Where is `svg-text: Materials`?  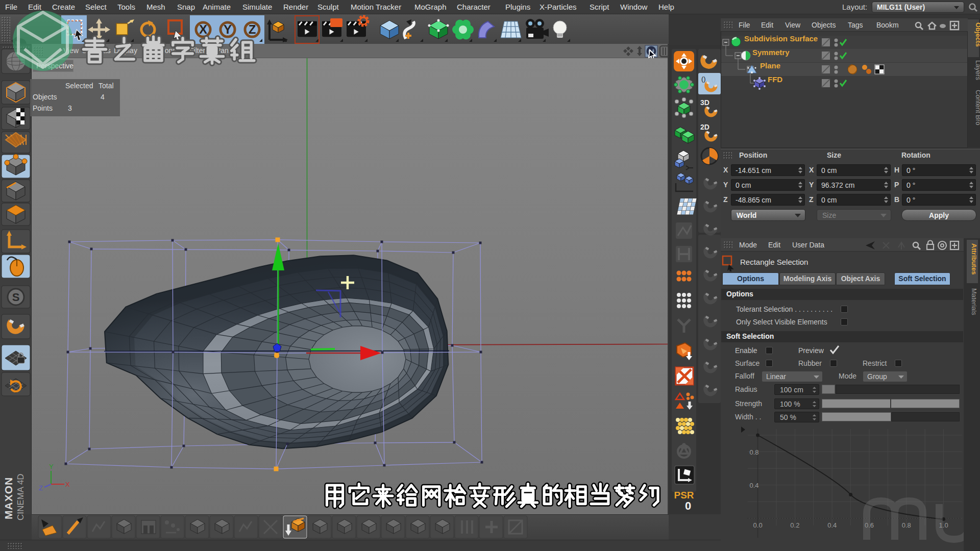
svg-text: Materials is located at coordinates (974, 302).